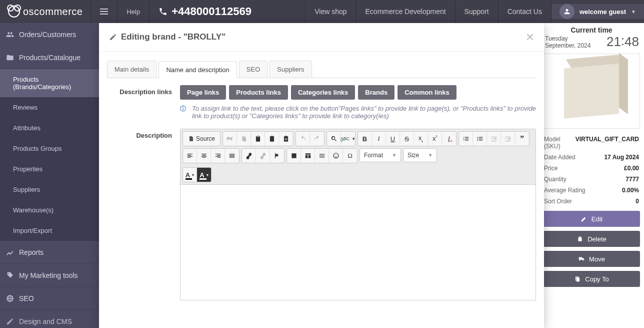 This screenshot has height=328, width=644. I want to click on bg-color-button: A ▾, so click(204, 175).